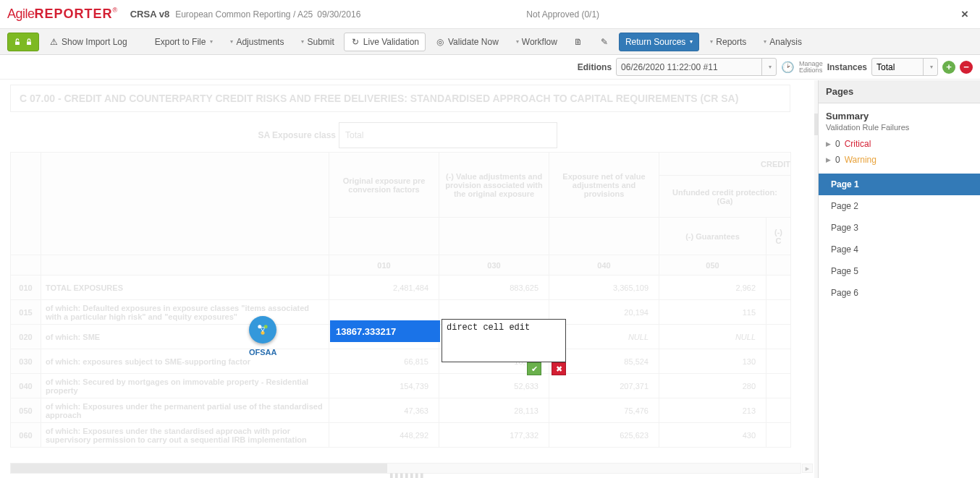 The height and width of the screenshot is (478, 980). What do you see at coordinates (899, 206) in the screenshot?
I see `page-item-2: Page 2` at bounding box center [899, 206].